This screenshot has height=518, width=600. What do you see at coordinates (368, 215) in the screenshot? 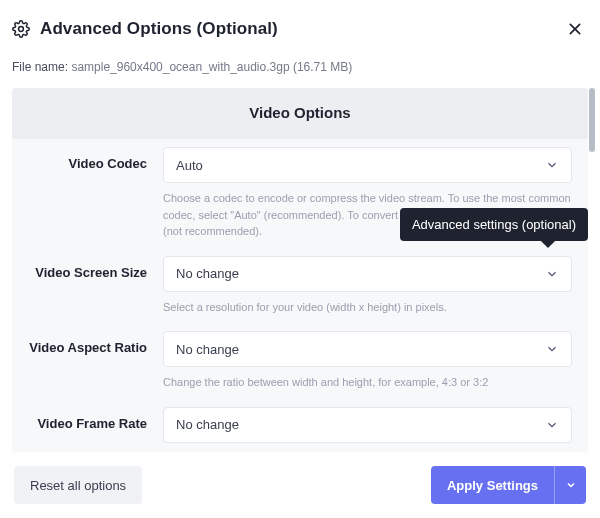
I see `field-help: Choose a codec to encode or compress the…` at bounding box center [368, 215].